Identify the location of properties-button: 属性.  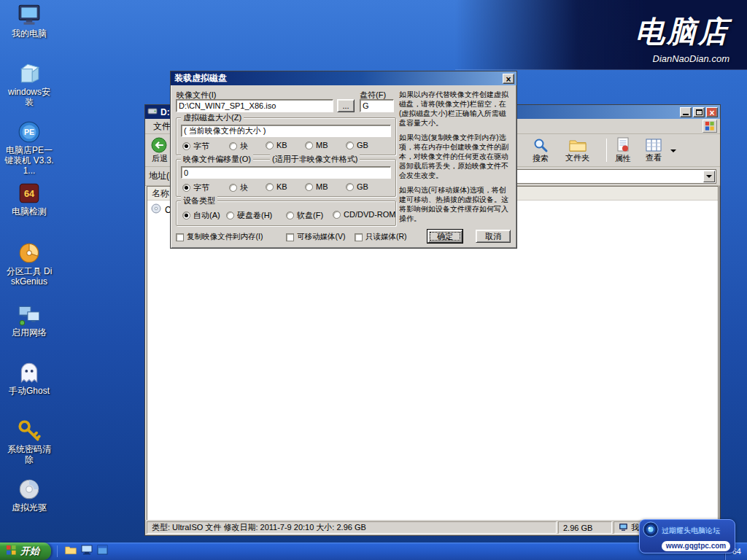
(623, 150).